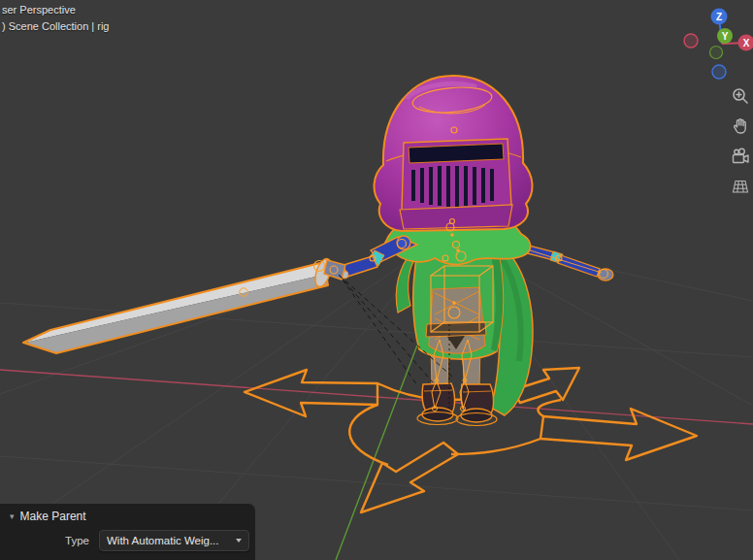  What do you see at coordinates (716, 52) in the screenshot?
I see `gizmo-axis-neg-y` at bounding box center [716, 52].